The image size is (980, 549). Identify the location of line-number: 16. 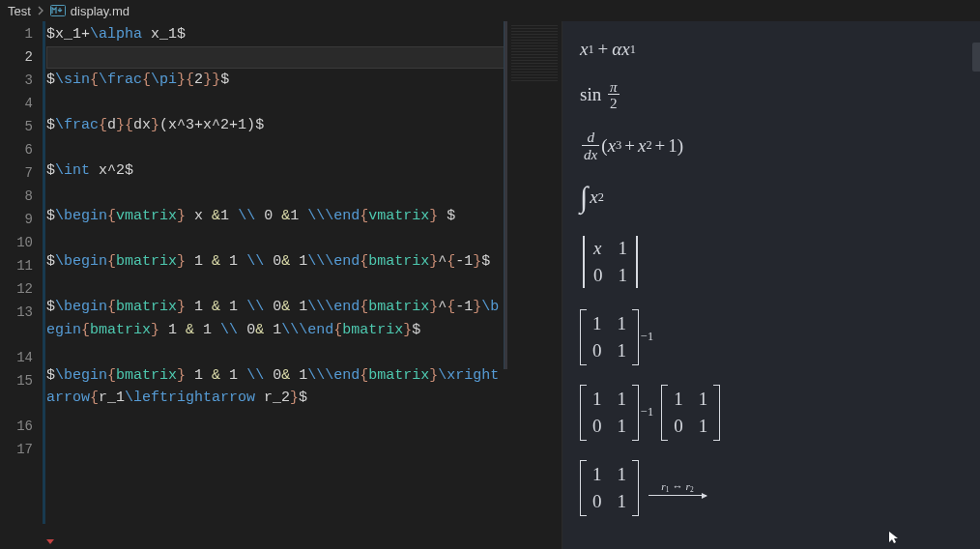
(16, 427).